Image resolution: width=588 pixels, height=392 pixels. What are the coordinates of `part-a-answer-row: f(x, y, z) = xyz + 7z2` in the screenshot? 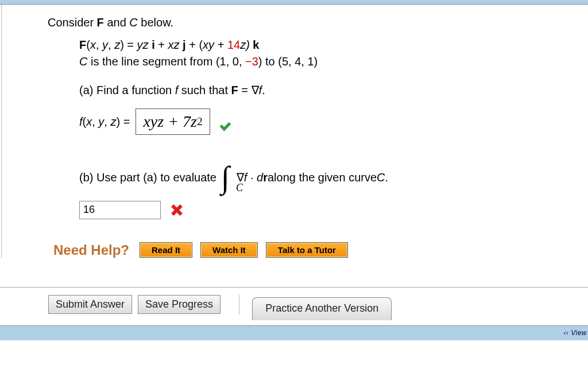 It's located at (331, 122).